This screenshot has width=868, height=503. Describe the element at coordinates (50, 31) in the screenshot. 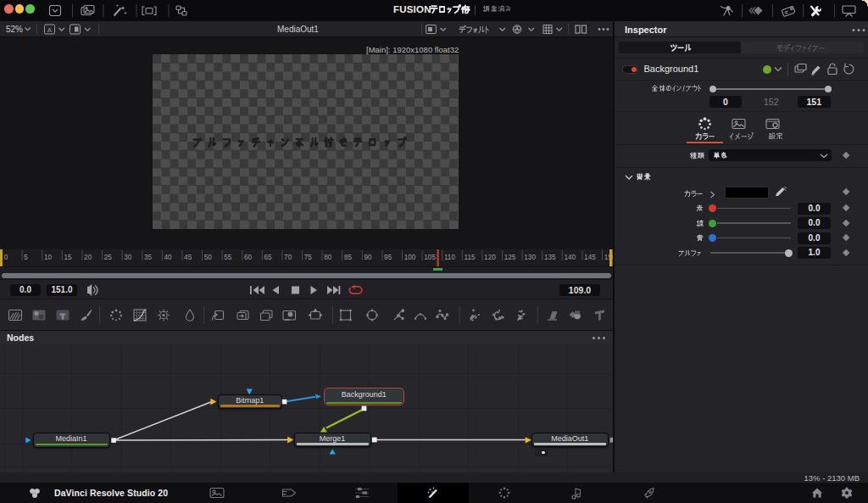

I see `svg-text: A` at that location.